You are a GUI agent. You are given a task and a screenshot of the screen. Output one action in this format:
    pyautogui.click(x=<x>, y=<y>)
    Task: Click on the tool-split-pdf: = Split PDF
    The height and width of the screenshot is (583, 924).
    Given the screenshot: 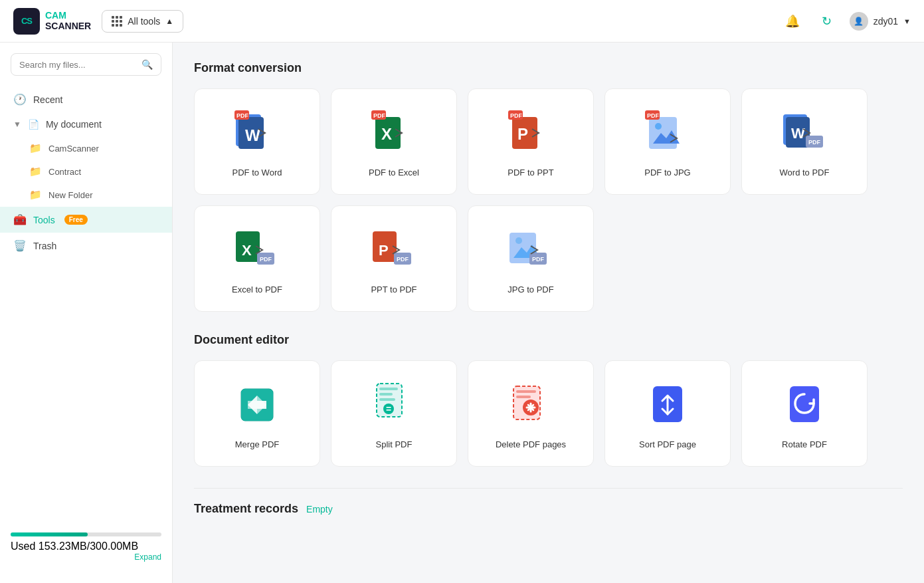 What is the action you would take?
    pyautogui.click(x=394, y=413)
    